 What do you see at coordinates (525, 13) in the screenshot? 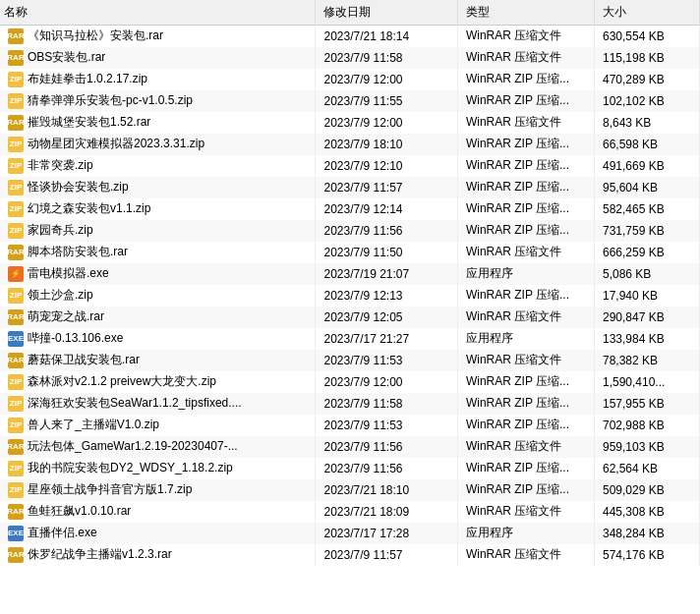
I see `header-type: 类型` at bounding box center [525, 13].